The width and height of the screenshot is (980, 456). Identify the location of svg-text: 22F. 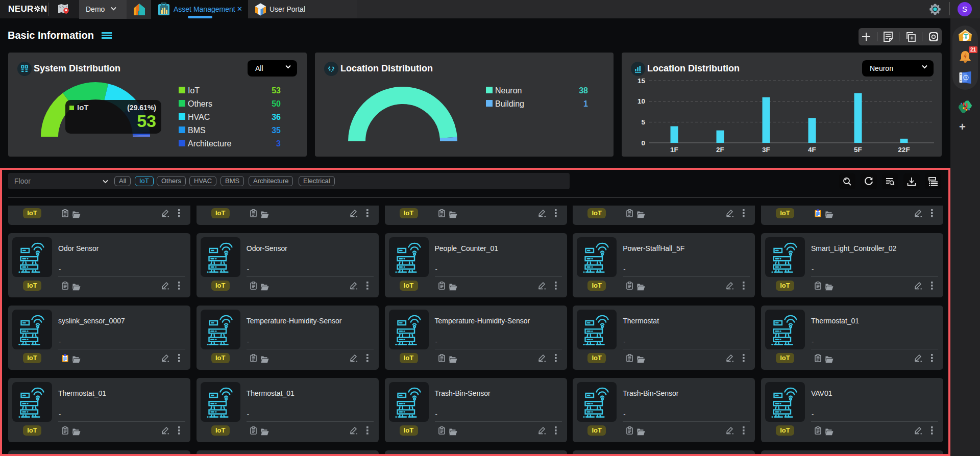
(903, 150).